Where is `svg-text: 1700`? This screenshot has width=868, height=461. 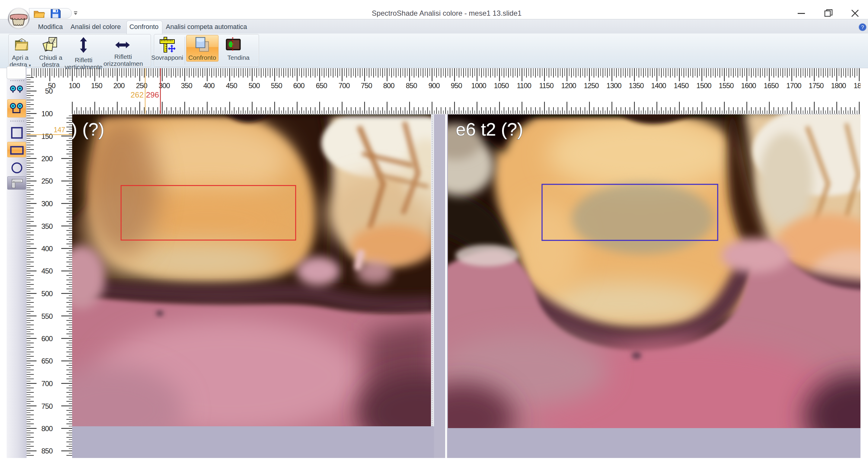 svg-text: 1700 is located at coordinates (794, 86).